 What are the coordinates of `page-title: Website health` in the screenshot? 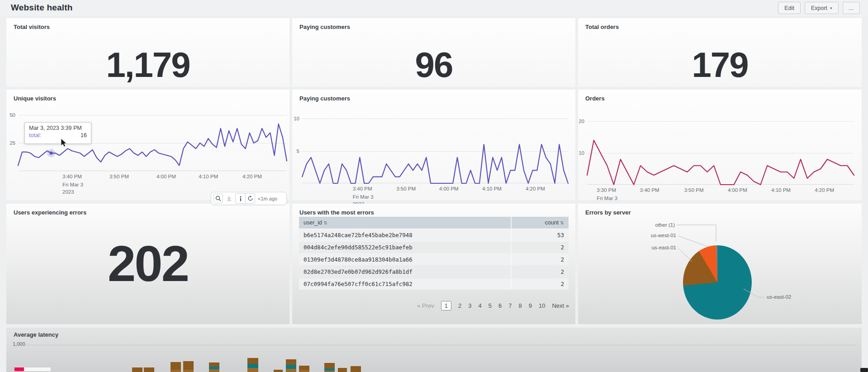 It's located at (42, 8).